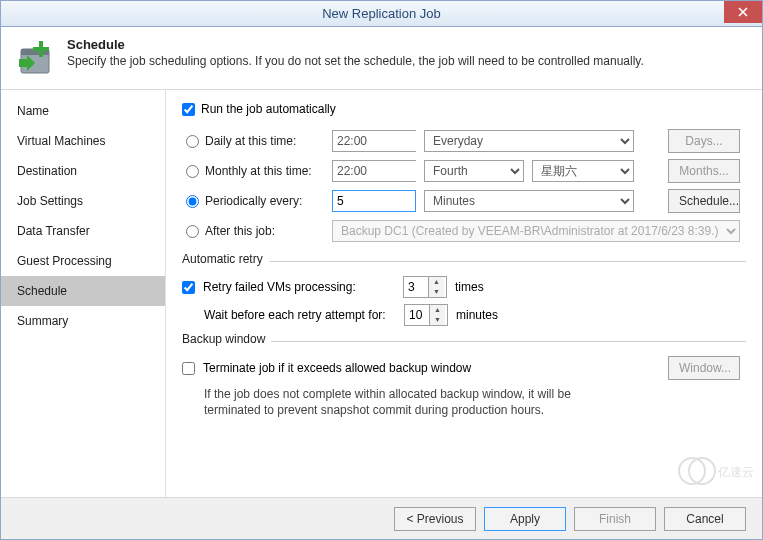  Describe the element at coordinates (188, 288) in the screenshot. I see `retry-checkbox` at that location.